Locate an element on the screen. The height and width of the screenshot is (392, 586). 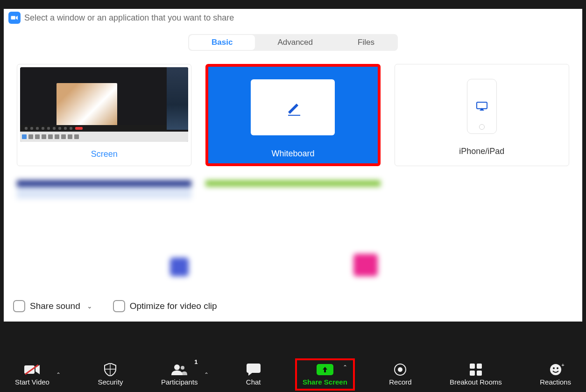
share-option-screen: Screen is located at coordinates (104, 115).